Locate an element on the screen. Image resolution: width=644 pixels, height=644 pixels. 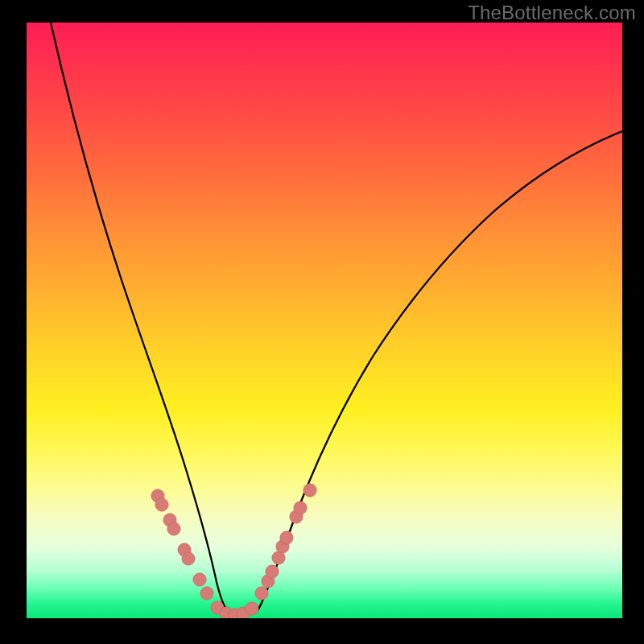
watermark-text: TheBottleneck.com is located at coordinates (552, 13).